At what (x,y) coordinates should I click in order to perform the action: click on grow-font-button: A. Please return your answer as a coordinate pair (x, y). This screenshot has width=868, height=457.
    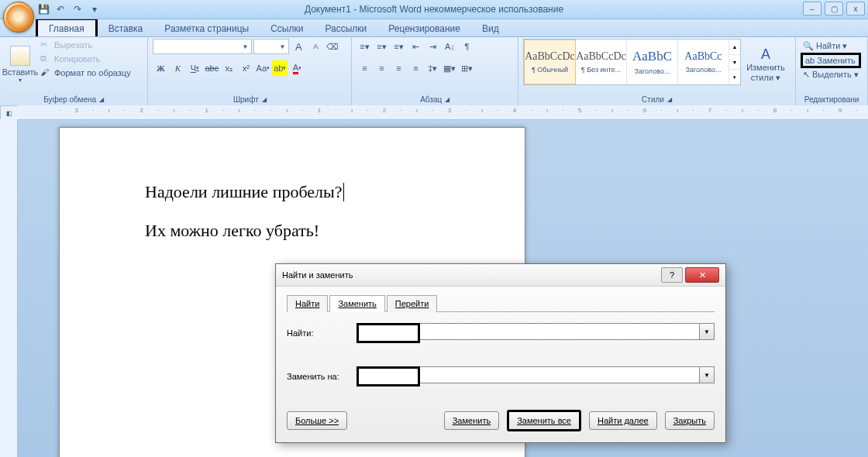
    Looking at the image, I should click on (298, 46).